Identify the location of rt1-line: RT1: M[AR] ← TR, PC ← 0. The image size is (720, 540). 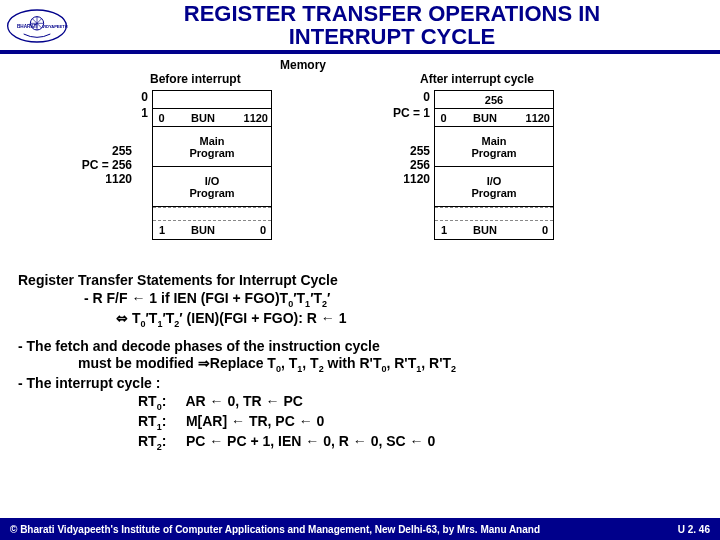
(360, 423).